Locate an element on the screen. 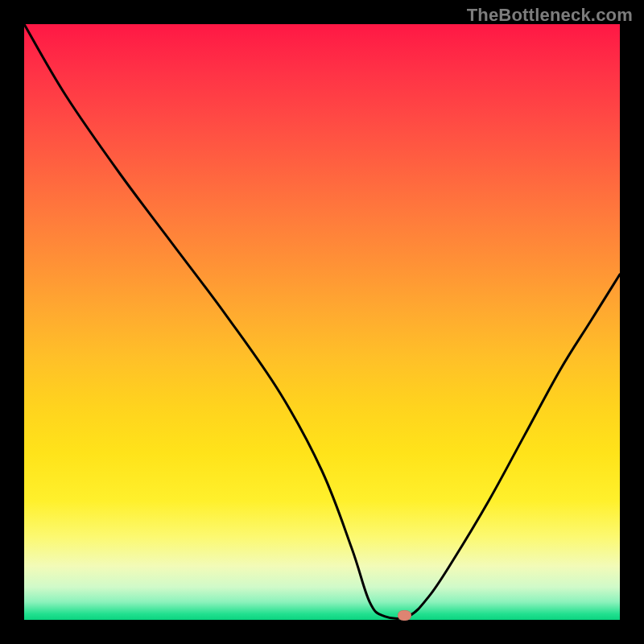 This screenshot has height=644, width=644. optimum-marker is located at coordinates (404, 615).